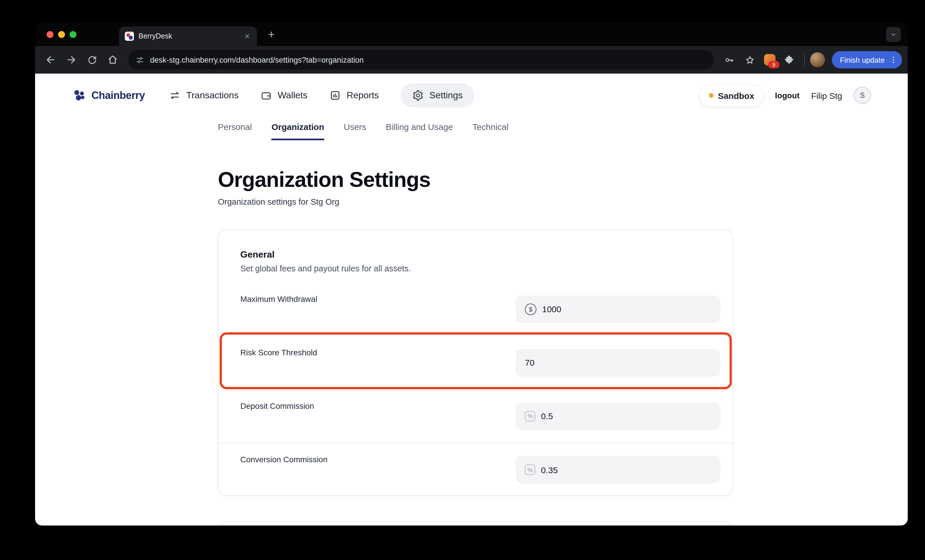  What do you see at coordinates (277, 405) in the screenshot?
I see `row-label: Deposit Commission` at bounding box center [277, 405].